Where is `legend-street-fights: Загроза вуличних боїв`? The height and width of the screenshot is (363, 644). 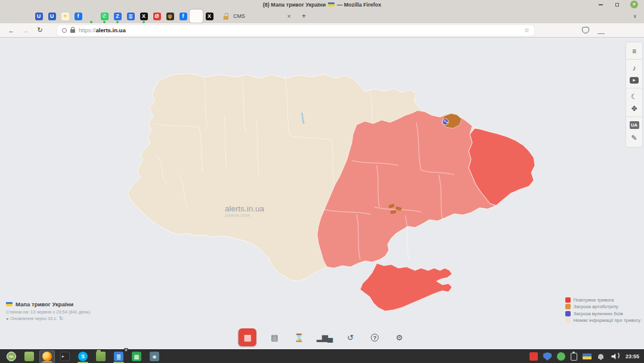 legend-street-fights: Загроза вуличних боїв is located at coordinates (603, 314).